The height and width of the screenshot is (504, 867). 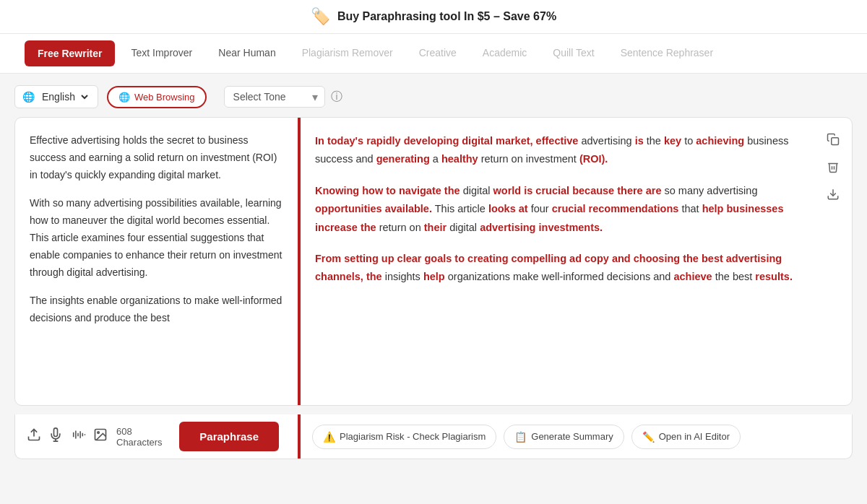 What do you see at coordinates (165, 97) in the screenshot?
I see `web-browsing-label: Web Browsing` at bounding box center [165, 97].